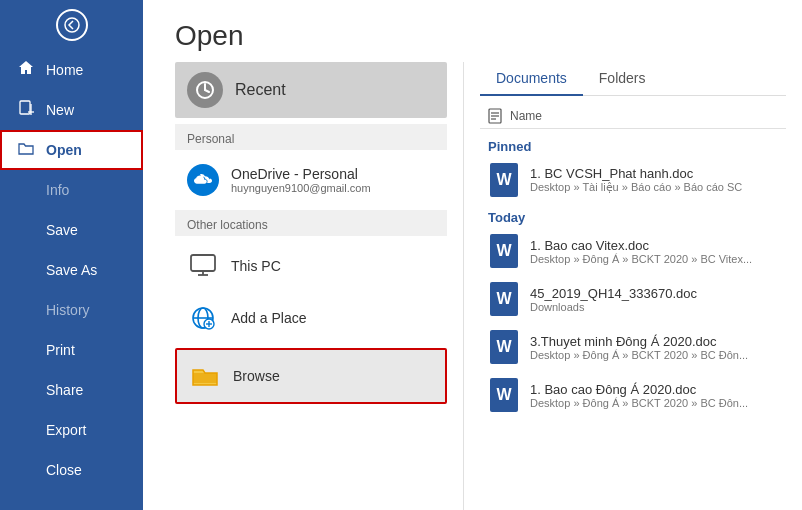 Image resolution: width=802 pixels, height=510 pixels. What do you see at coordinates (72, 230) in the screenshot?
I see `sidebar-item-save: Save` at bounding box center [72, 230].